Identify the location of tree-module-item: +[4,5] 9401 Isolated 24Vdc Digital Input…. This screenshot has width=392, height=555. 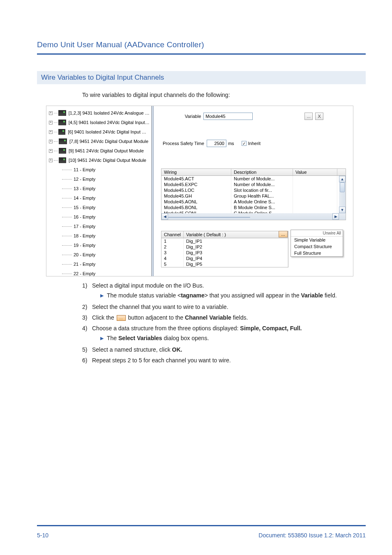
(99, 122).